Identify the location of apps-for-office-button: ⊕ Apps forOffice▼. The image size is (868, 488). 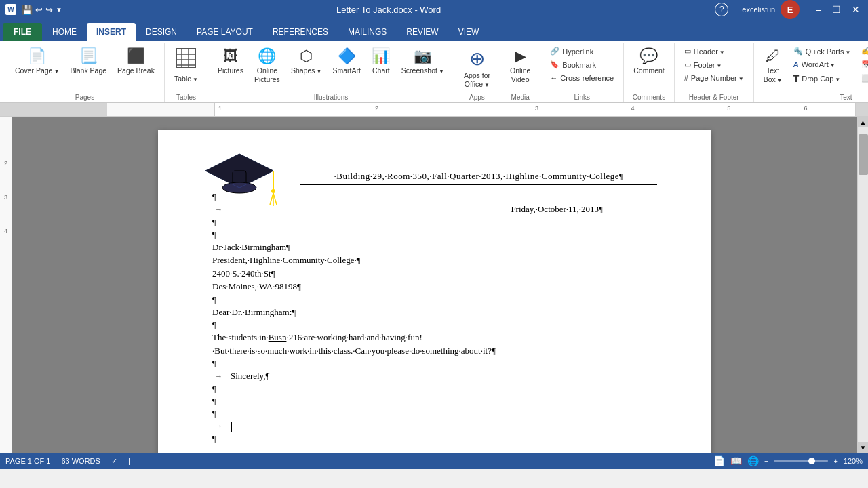
(477, 68).